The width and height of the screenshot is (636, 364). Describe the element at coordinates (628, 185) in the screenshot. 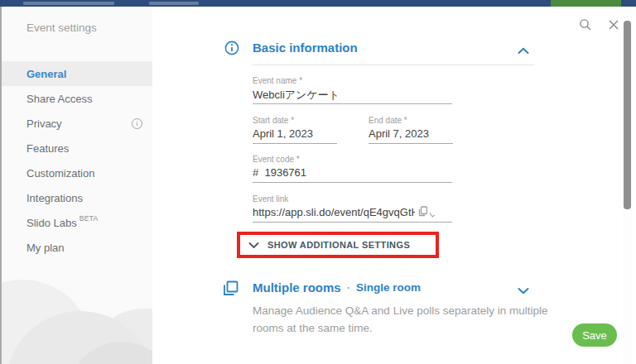

I see `scrollbar-track` at that location.